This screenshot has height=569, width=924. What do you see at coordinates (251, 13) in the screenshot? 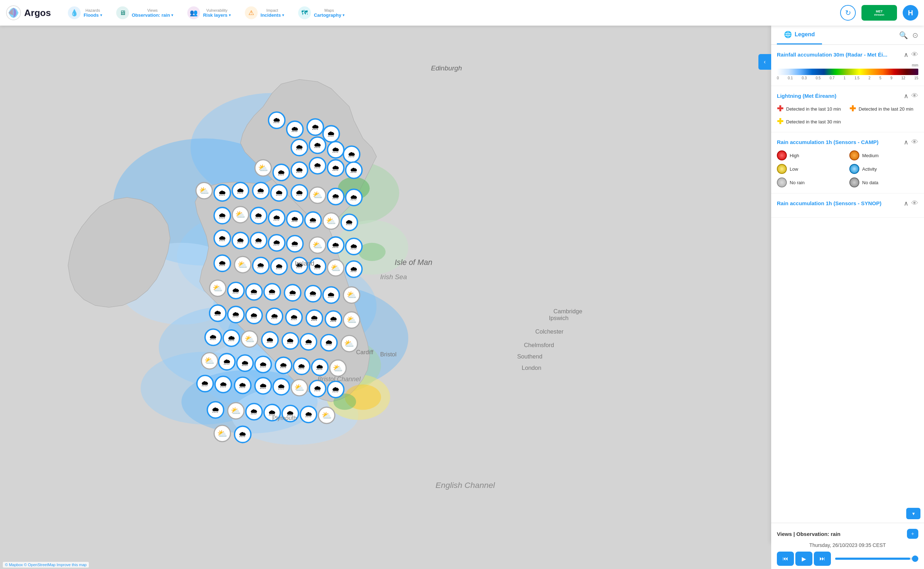
I see `impact-icon: ⚠` at bounding box center [251, 13].